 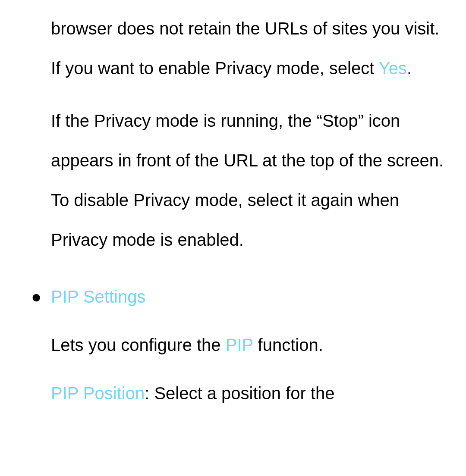 What do you see at coordinates (252, 297) in the screenshot?
I see `section-title-pip-settings: PIP Settings` at bounding box center [252, 297].